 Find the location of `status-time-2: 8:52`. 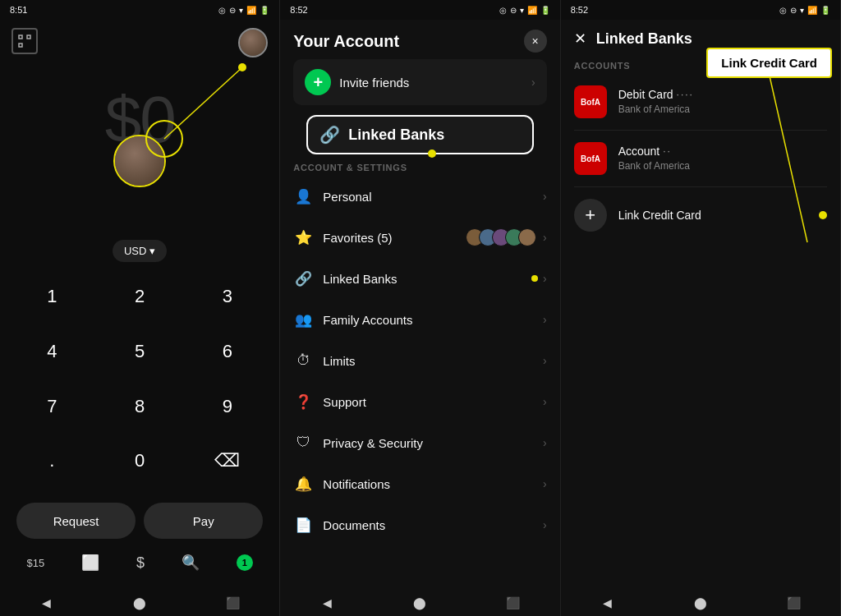

status-time-2: 8:52 is located at coordinates (299, 10).